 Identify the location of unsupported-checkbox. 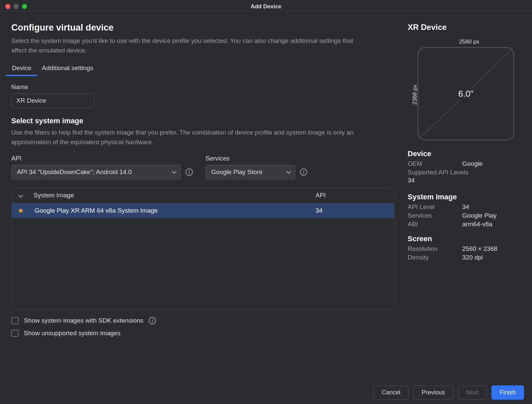
(15, 333).